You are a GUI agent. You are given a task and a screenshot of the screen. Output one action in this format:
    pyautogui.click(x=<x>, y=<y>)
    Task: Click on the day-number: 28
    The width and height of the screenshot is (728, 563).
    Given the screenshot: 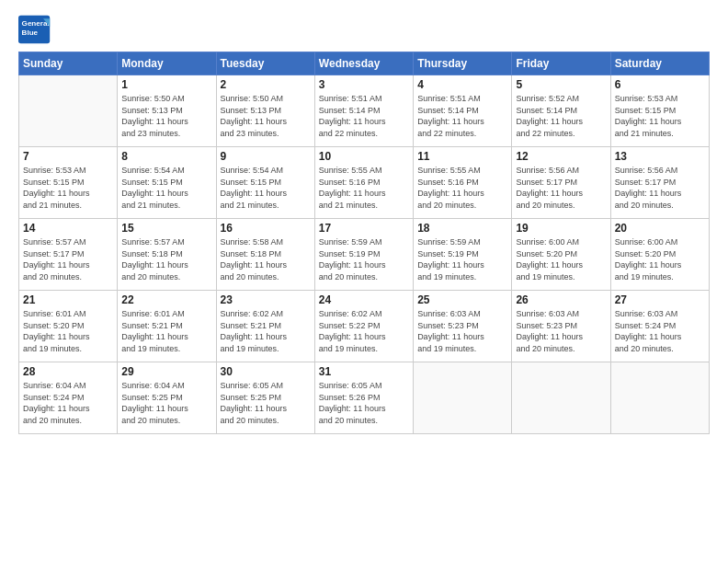 What is the action you would take?
    pyautogui.click(x=68, y=372)
    